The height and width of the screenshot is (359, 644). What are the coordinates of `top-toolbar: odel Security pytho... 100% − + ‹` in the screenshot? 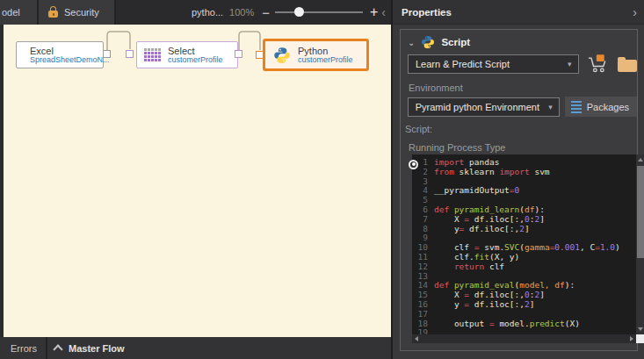 It's located at (195, 12).